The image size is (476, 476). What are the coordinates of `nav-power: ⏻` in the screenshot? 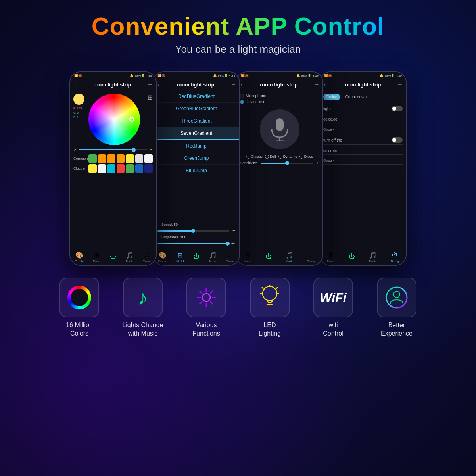 It's located at (113, 257).